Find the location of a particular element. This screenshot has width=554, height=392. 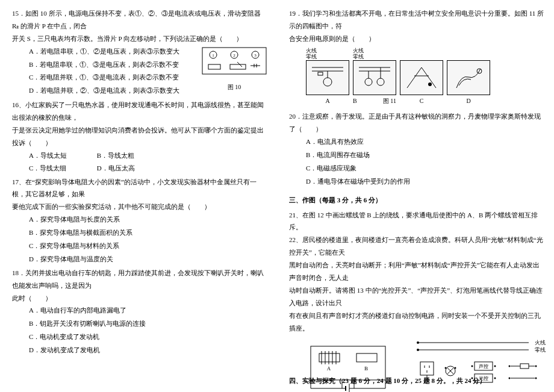

q22-d: 有在夜间且有声音时灯才亮的楼道灯自动控制电路，同时安装一个不受开关控制的三孔插座… is located at coordinates (417, 322).